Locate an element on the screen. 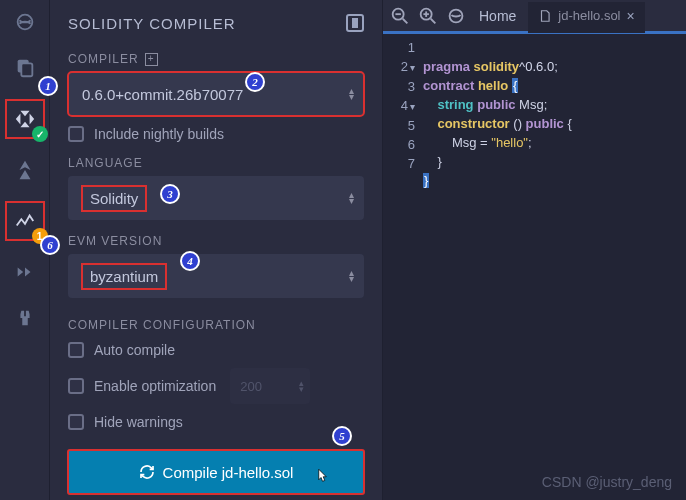 The height and width of the screenshot is (500, 686). home-tab: Home is located at coordinates (498, 16).